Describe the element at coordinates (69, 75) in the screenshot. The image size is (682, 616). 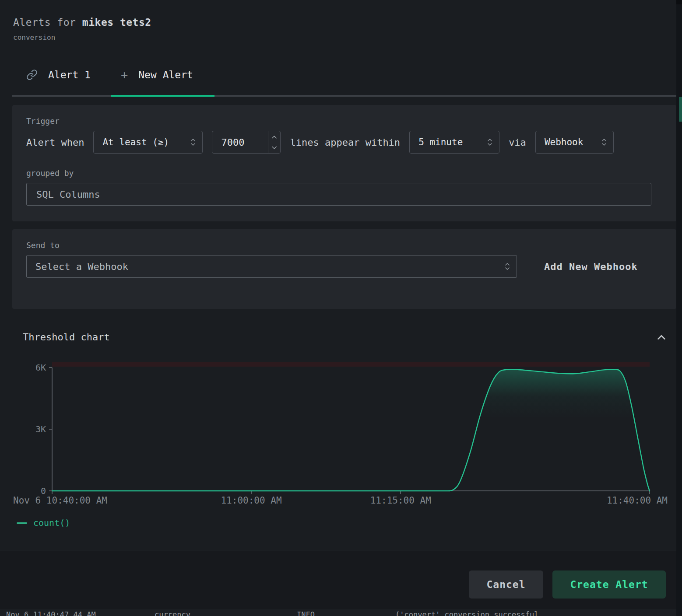
I see `tab-alert-1-label: Alert 1` at that location.